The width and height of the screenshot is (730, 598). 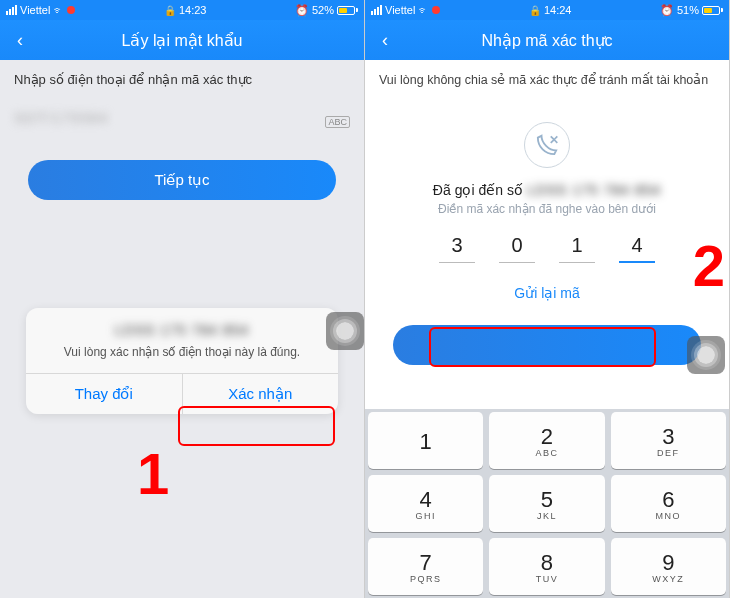 What do you see at coordinates (193, 10) in the screenshot?
I see `time-label: 14:23` at bounding box center [193, 10].